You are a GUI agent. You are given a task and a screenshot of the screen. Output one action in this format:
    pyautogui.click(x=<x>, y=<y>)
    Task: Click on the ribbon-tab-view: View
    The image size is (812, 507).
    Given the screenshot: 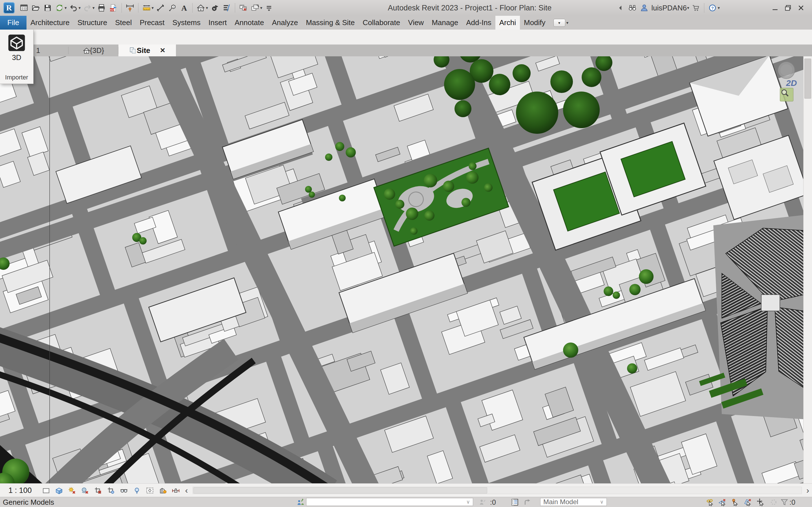 What is the action you would take?
    pyautogui.click(x=416, y=23)
    